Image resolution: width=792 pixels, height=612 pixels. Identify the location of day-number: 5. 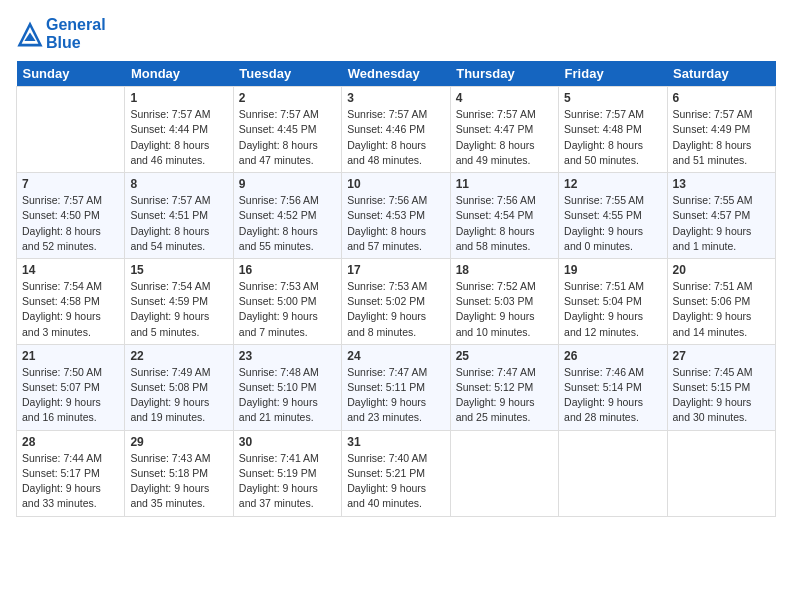
(612, 98).